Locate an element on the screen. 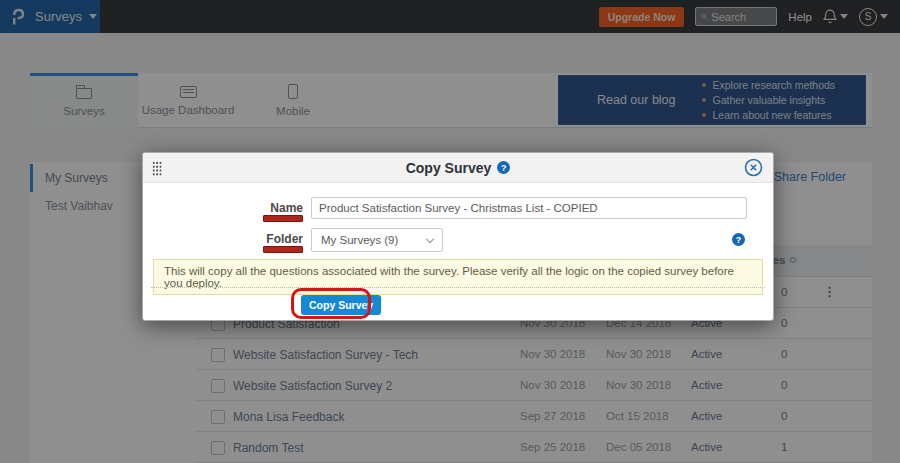 The image size is (900, 463). annotation-folder-underline is located at coordinates (283, 250).